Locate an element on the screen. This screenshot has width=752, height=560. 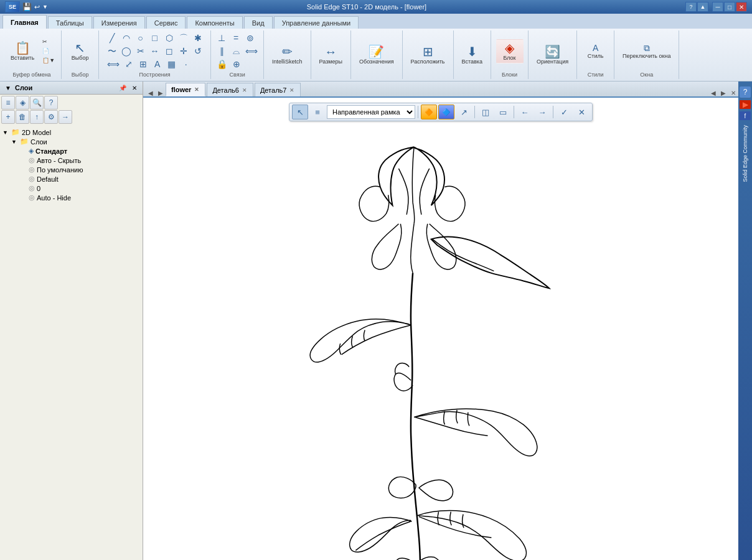
orientation-button: 🔄 Ориентация is located at coordinates (553, 55).